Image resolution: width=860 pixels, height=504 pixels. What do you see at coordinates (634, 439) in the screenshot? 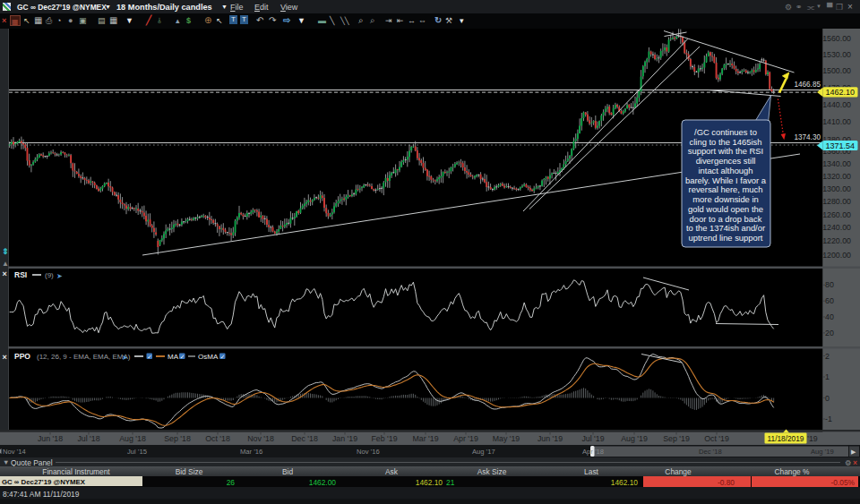
I see `svg-text: Aug '19` at bounding box center [634, 439].